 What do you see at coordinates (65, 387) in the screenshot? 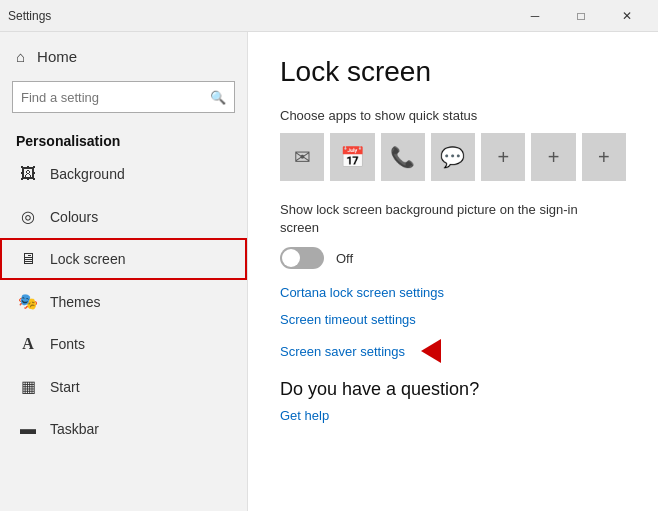
I see `sidebar-label-start: Start` at bounding box center [65, 387].